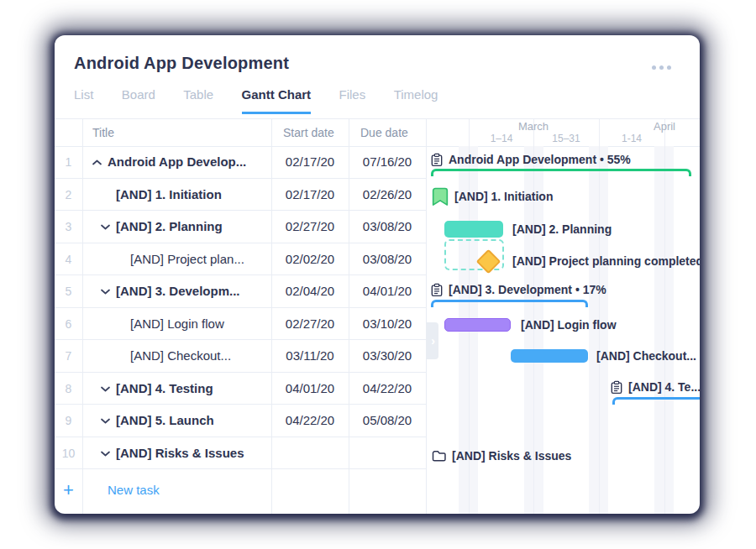 The height and width of the screenshot is (549, 756). What do you see at coordinates (656, 401) in the screenshot?
I see `testing-summary-bar` at bounding box center [656, 401].